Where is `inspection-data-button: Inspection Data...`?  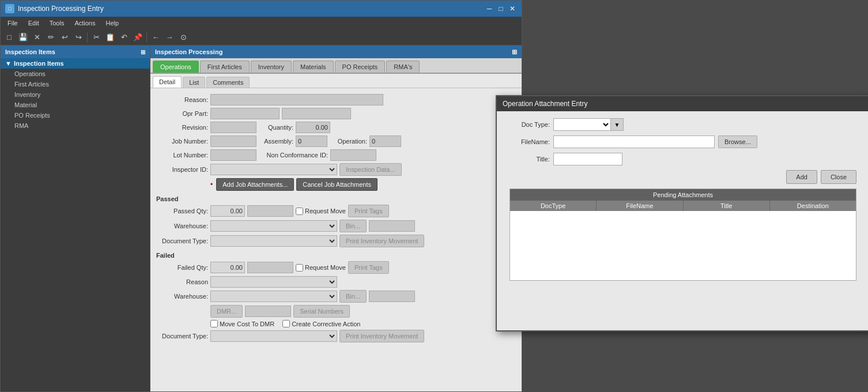 inspection-data-button: Inspection Data... is located at coordinates (371, 169).